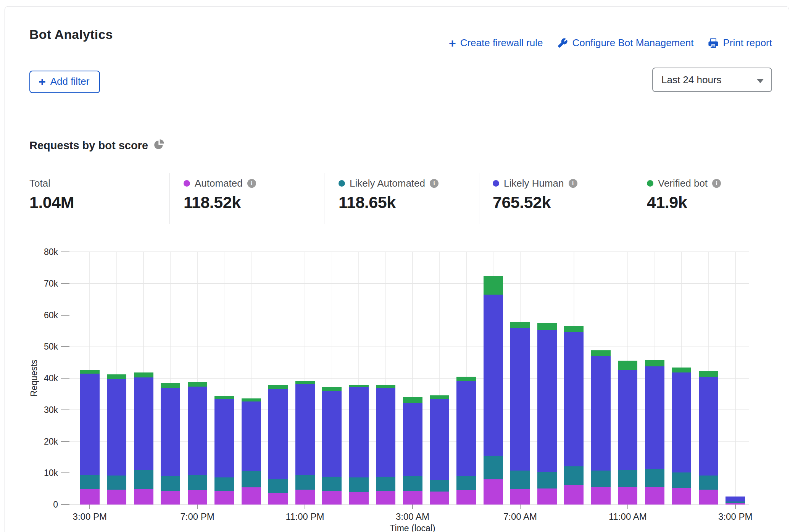 This screenshot has width=790, height=532. What do you see at coordinates (197, 517) in the screenshot?
I see `x-tick-label: 7:00 PM` at bounding box center [197, 517].